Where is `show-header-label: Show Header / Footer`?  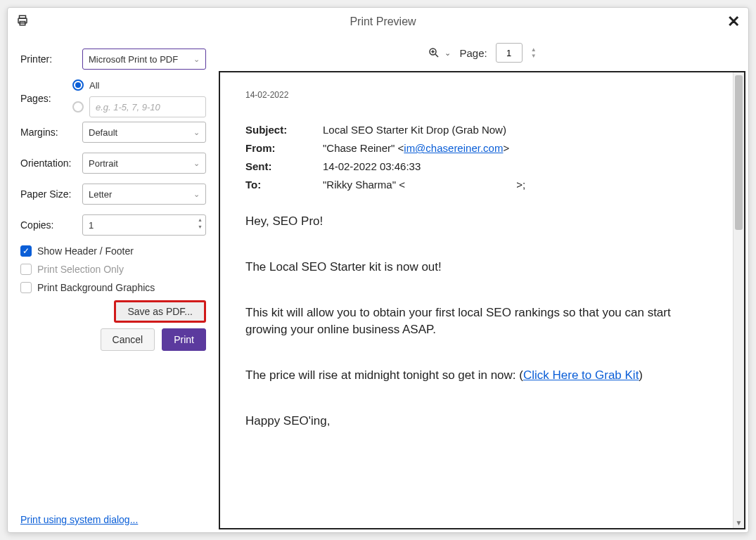 show-header-label: Show Header / Footer is located at coordinates (86, 251).